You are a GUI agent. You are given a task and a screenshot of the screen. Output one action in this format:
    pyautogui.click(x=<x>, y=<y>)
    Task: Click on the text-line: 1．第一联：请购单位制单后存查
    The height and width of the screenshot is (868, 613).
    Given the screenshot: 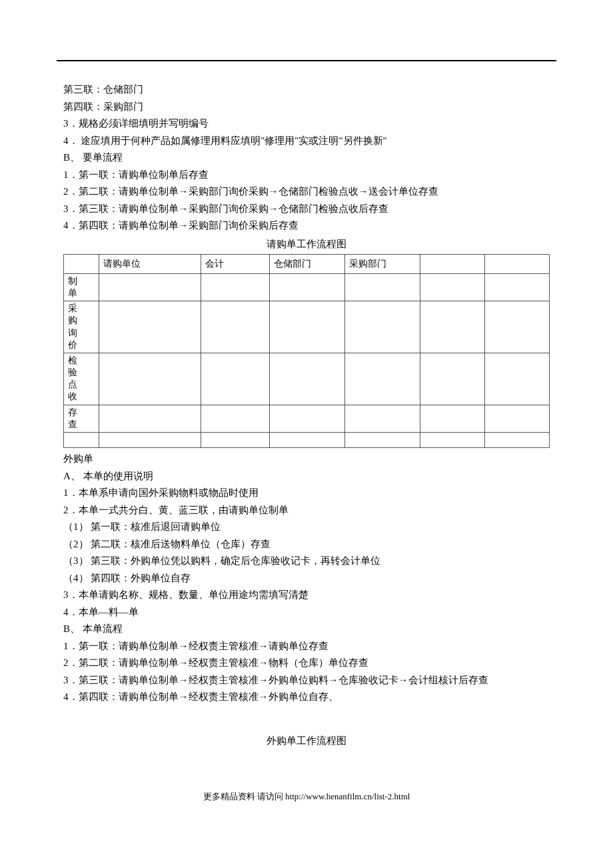 What is the action you would take?
    pyautogui.click(x=306, y=175)
    